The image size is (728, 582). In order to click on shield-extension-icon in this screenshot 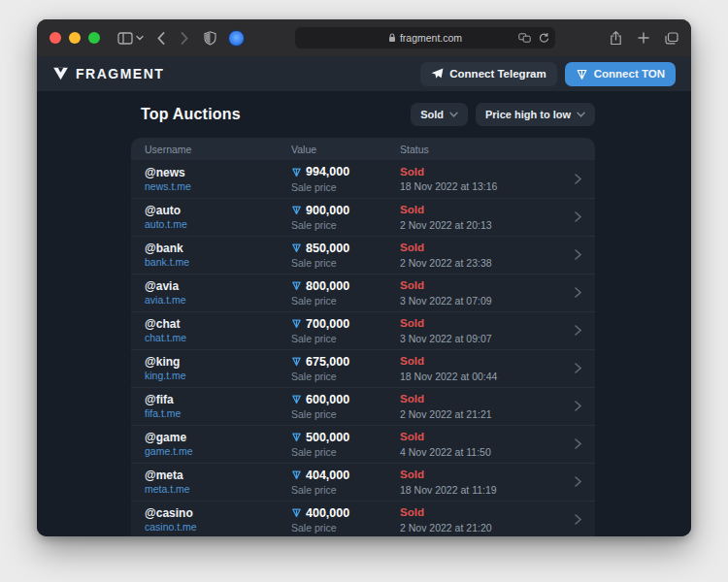, I will do `click(210, 39)`.